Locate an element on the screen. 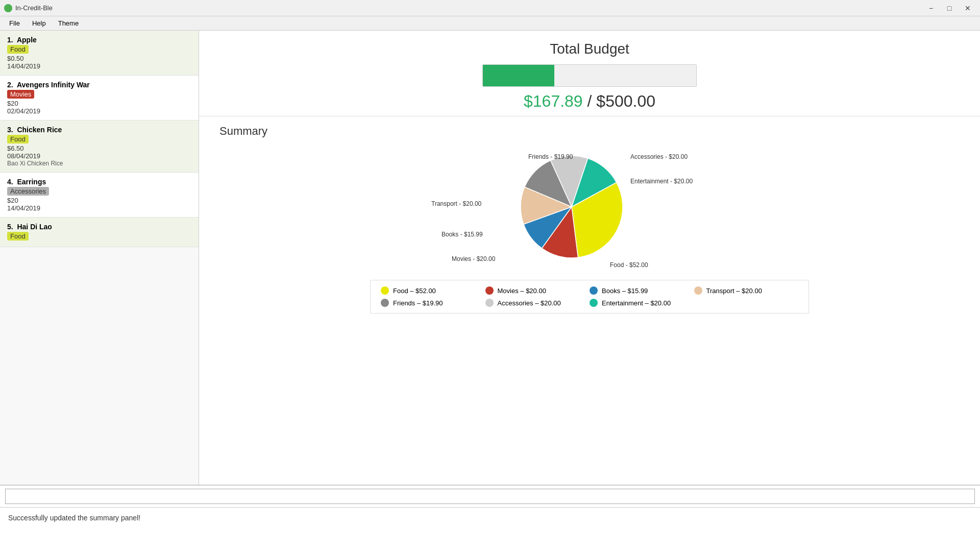 The height and width of the screenshot is (551, 980). transaction-number: 1. Apple is located at coordinates (99, 40).